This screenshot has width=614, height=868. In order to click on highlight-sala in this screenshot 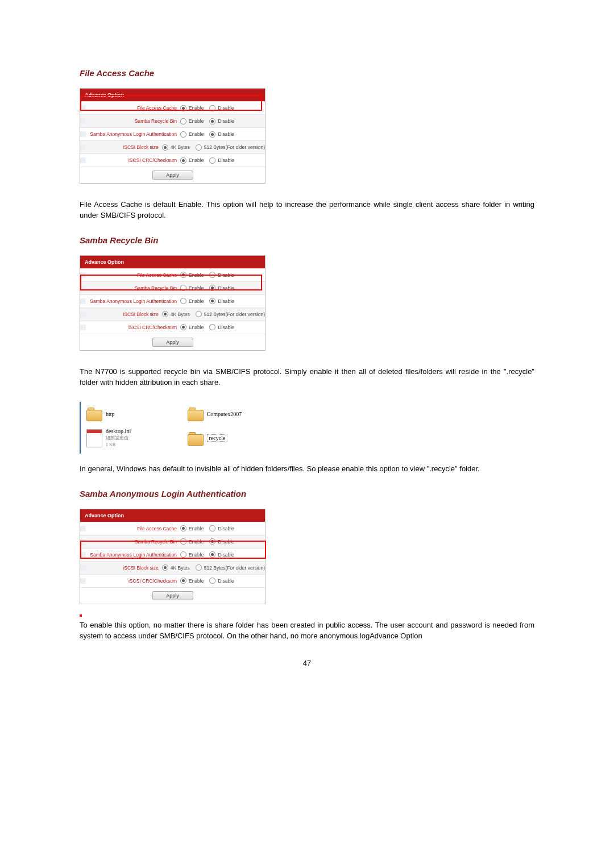, I will do `click(81, 616)`.